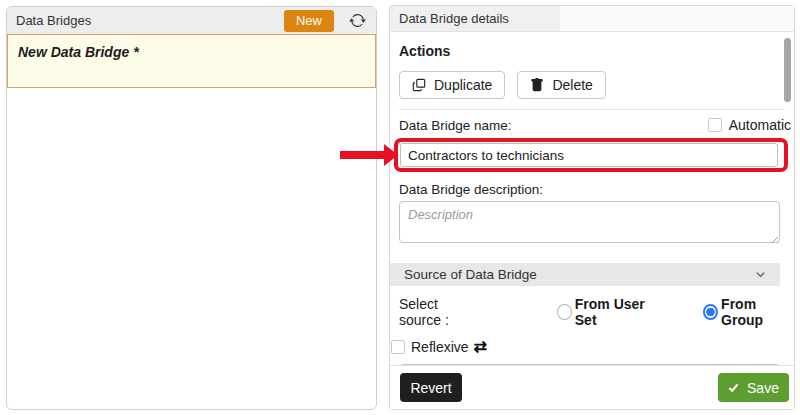 This screenshot has height=415, width=800. Describe the element at coordinates (452, 85) in the screenshot. I see `duplicate-button: Duplicate` at that location.